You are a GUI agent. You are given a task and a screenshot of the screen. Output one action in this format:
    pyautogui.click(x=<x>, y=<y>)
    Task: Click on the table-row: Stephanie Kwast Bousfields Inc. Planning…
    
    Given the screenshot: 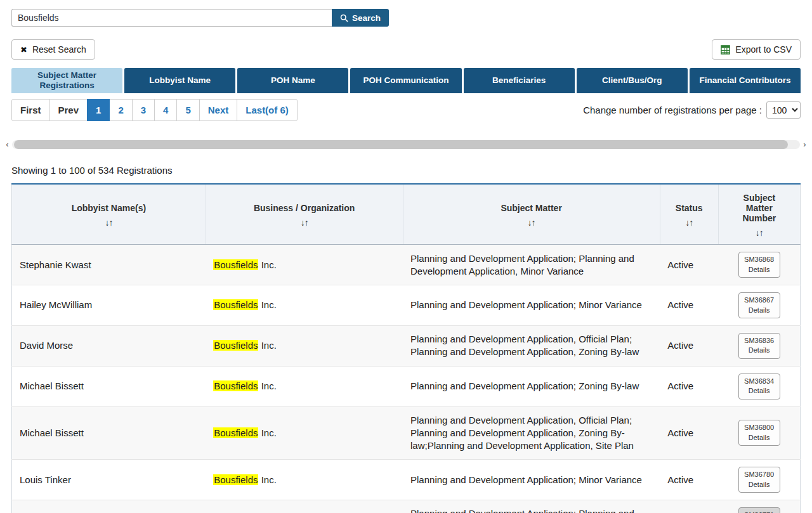 What is the action you would take?
    pyautogui.click(x=406, y=265)
    